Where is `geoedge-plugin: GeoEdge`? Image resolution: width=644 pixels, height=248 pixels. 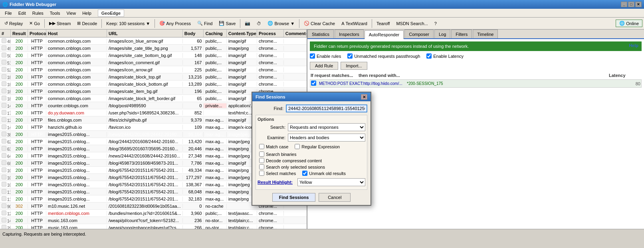 geoedge-plugin: GeoEdge is located at coordinates (111, 13).